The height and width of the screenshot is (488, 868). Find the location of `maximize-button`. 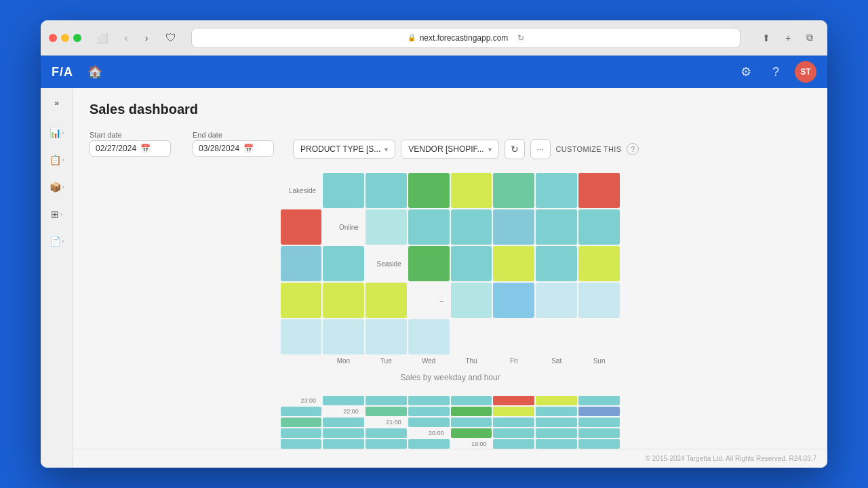

maximize-button is located at coordinates (77, 38).